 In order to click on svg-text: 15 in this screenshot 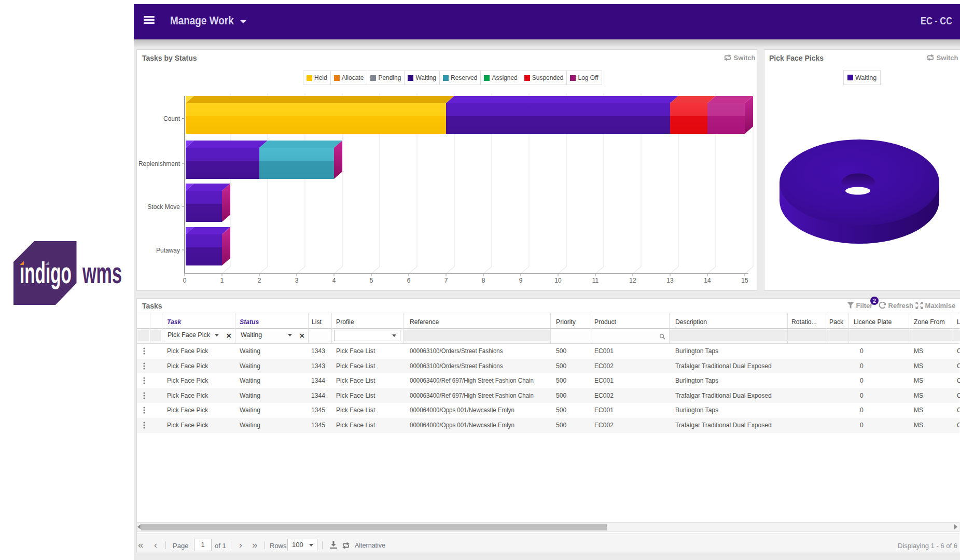, I will do `click(745, 281)`.